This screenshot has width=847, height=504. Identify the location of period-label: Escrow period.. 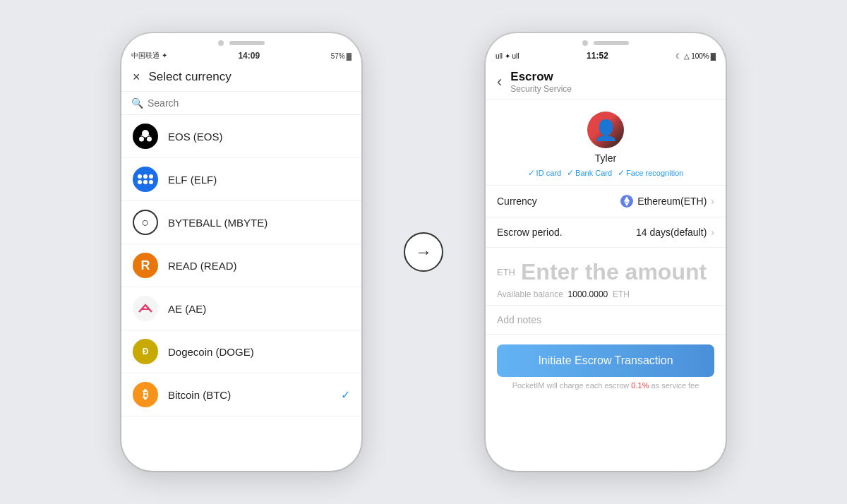
(529, 232).